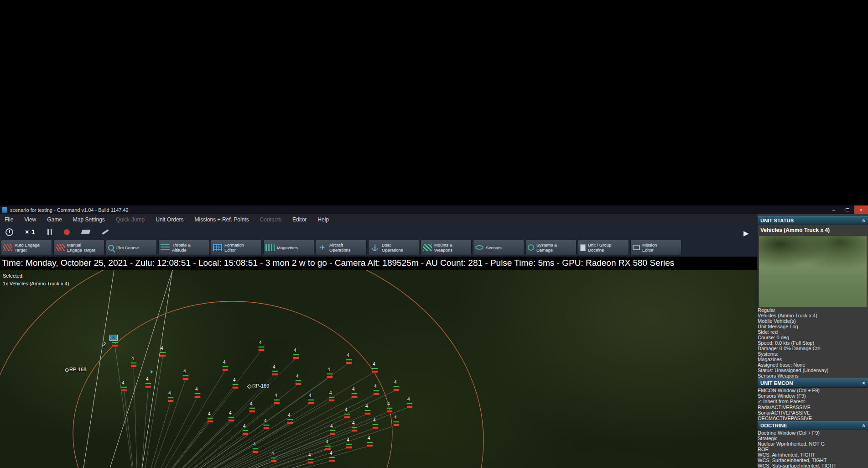 This screenshot has height=468, width=868. I want to click on toolbar-aircraft-operations-button: AircraftOperations, so click(341, 247).